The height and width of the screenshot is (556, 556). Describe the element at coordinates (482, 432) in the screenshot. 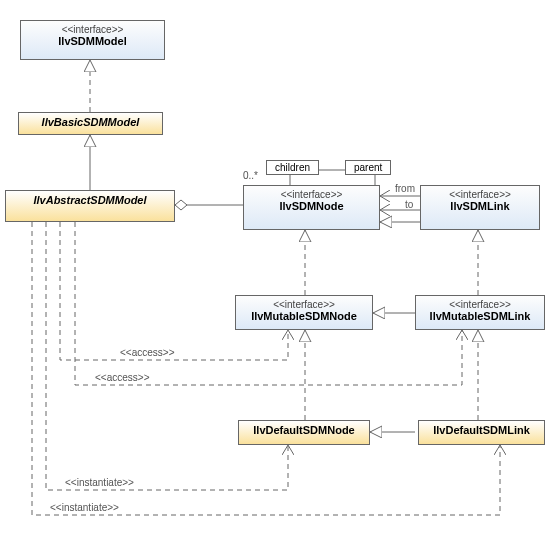

I see `class-ilvdefaultsdmlink: IlvDefaultSDMLink` at that location.